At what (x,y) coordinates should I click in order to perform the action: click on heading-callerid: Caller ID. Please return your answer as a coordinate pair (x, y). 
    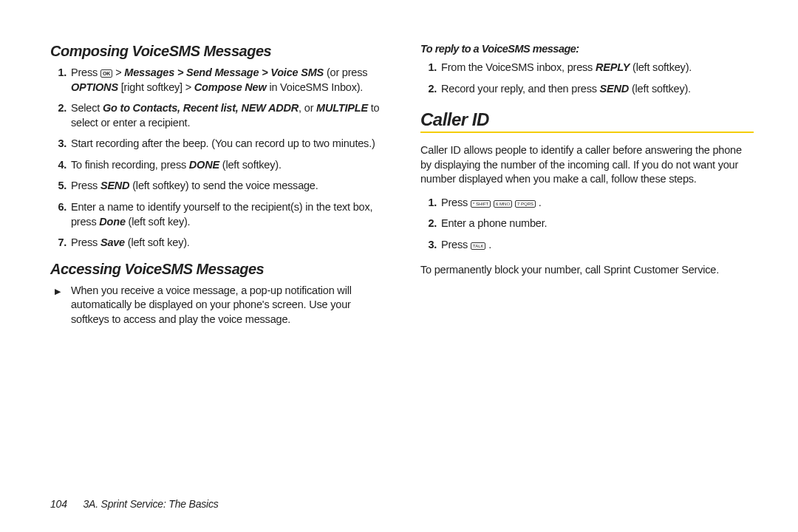
    Looking at the image, I should click on (587, 120).